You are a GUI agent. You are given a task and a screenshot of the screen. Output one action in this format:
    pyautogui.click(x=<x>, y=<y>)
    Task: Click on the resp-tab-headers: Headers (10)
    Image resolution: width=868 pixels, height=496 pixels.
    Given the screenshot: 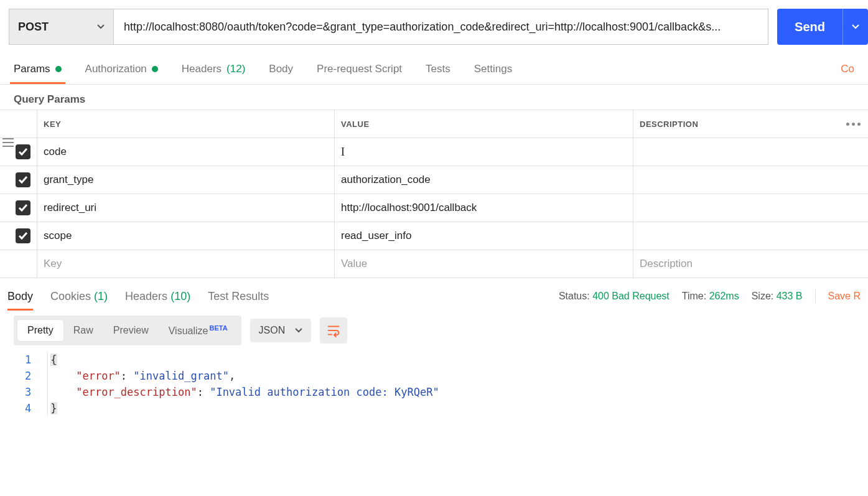 What is the action you would take?
    pyautogui.click(x=158, y=296)
    